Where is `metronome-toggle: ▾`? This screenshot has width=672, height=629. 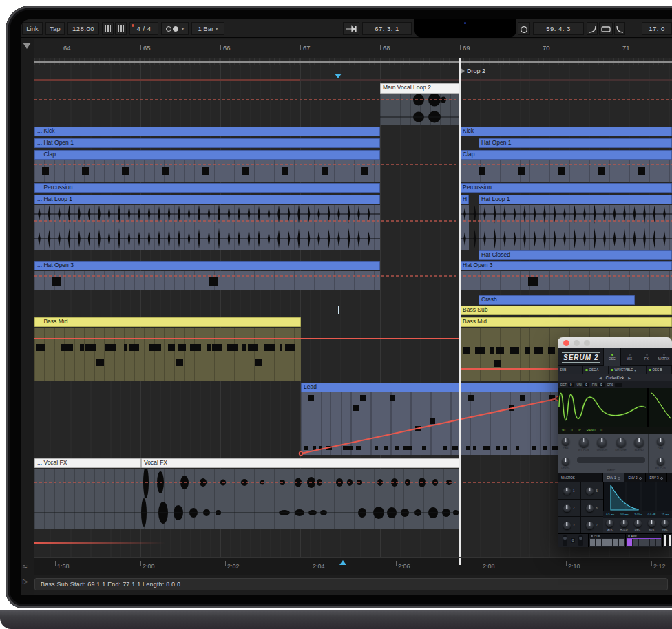 metronome-toggle: ▾ is located at coordinates (175, 29).